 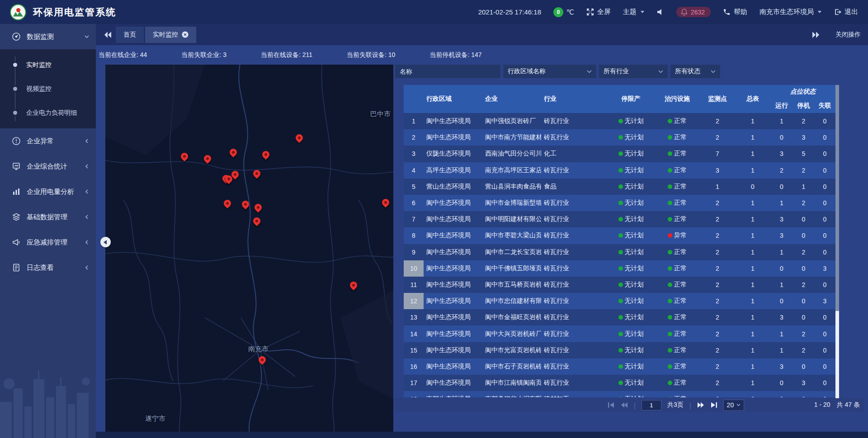 What do you see at coordinates (621, 334) in the screenshot?
I see `status-dot-green` at bounding box center [621, 334].